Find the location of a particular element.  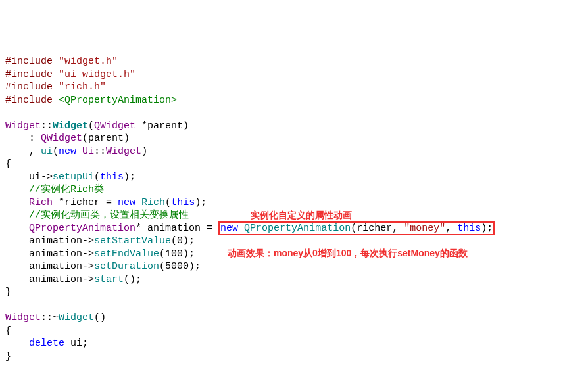

include-path: "rich.h" is located at coordinates (82, 87).